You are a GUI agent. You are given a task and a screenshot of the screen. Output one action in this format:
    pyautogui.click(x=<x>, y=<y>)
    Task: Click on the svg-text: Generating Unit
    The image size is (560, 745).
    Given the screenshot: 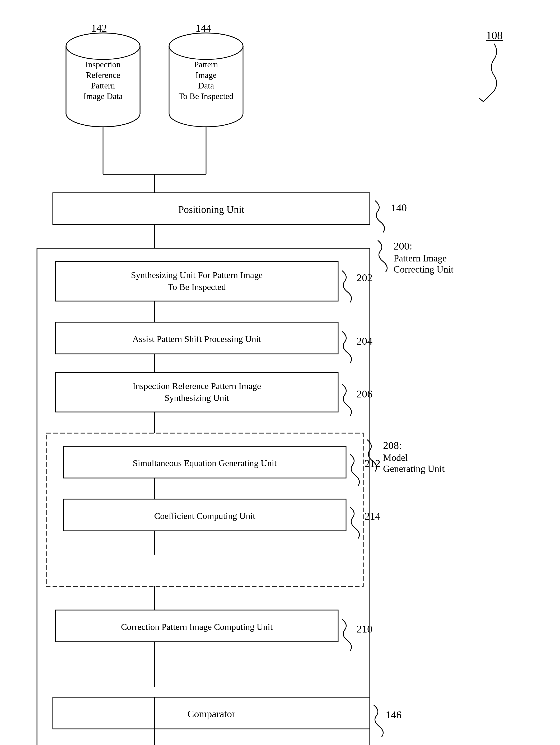 What is the action you would take?
    pyautogui.click(x=414, y=469)
    